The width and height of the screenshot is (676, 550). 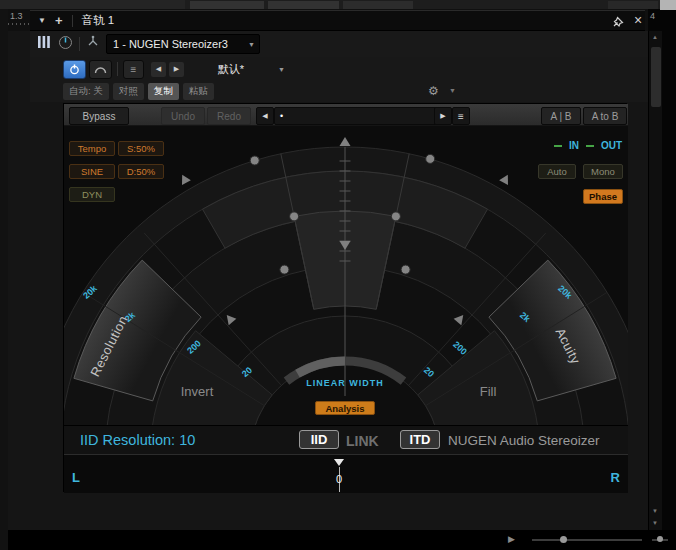 I want to click on event-list-button: ≡, so click(x=134, y=70).